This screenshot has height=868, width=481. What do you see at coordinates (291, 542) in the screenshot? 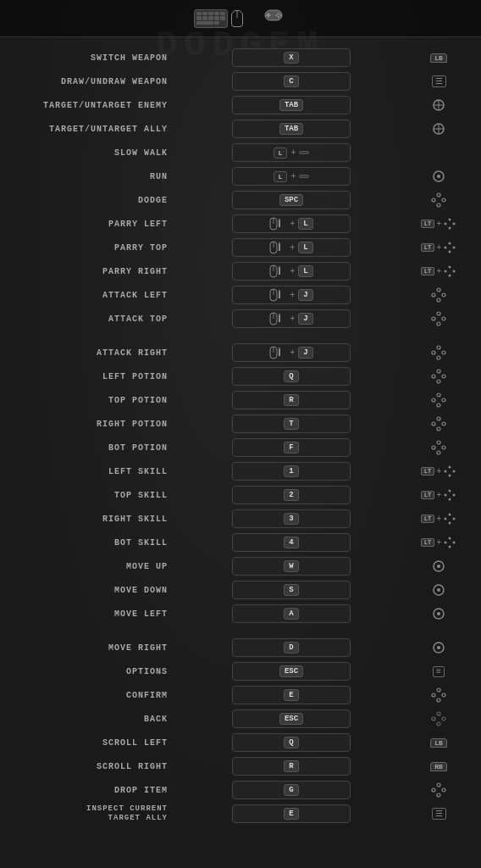
I see `keyboard-binding: 4` at bounding box center [291, 542].